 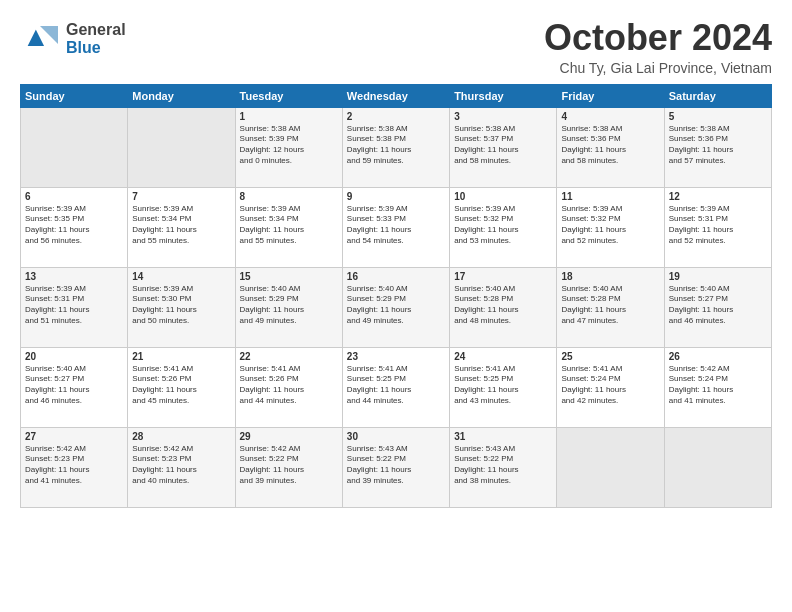 What do you see at coordinates (504, 467) in the screenshot?
I see `calendar-cell: 31Sunrise: 5:43 AM Sunset: 5:22 PM Dayli…` at bounding box center [504, 467].